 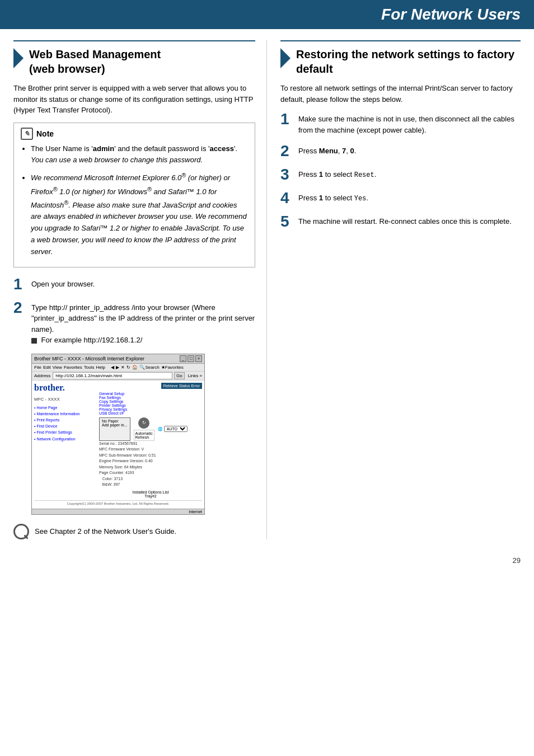 What do you see at coordinates (100, 367) in the screenshot?
I see `help-menu: Help` at bounding box center [100, 367].